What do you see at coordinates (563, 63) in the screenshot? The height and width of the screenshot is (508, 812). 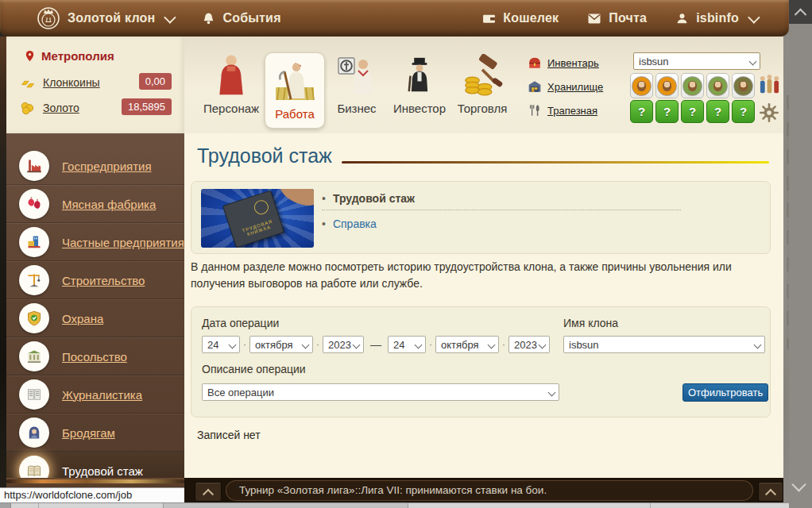 I see `nav-link-chest: Инвентарь` at bounding box center [563, 63].